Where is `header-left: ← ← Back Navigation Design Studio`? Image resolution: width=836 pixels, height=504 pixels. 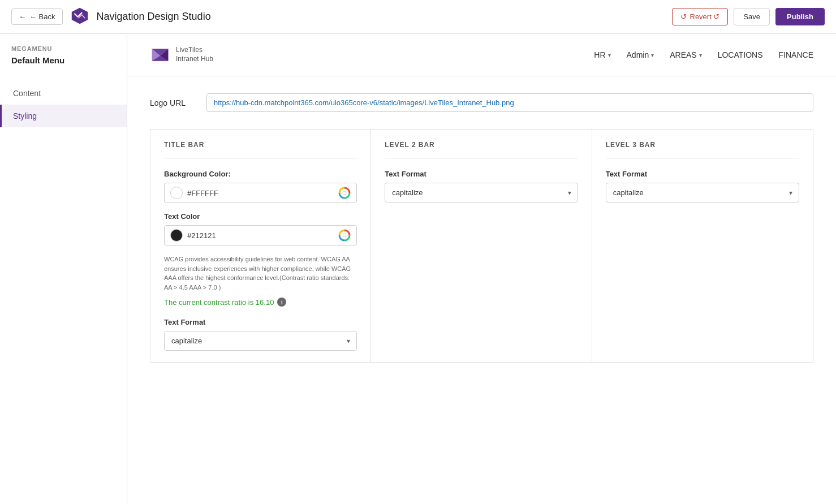
header-left: ← ← Back Navigation Design Studio is located at coordinates (111, 17).